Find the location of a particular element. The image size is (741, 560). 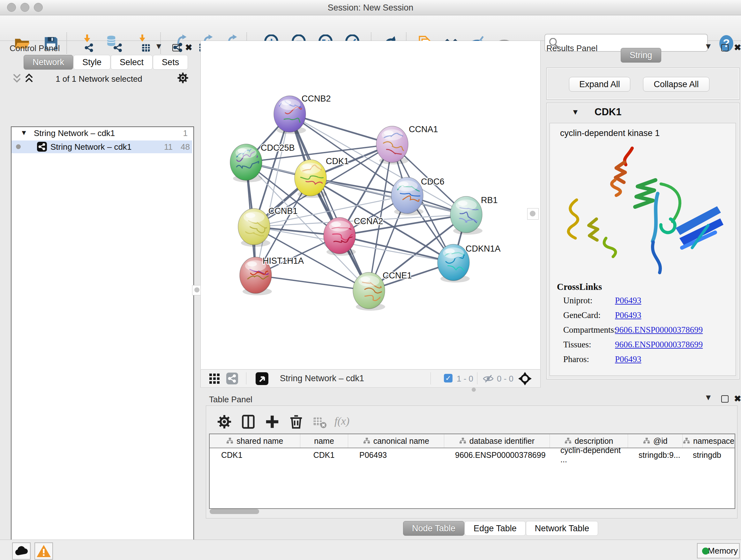

network-node-CDC25B: CDC25B is located at coordinates (263, 163).